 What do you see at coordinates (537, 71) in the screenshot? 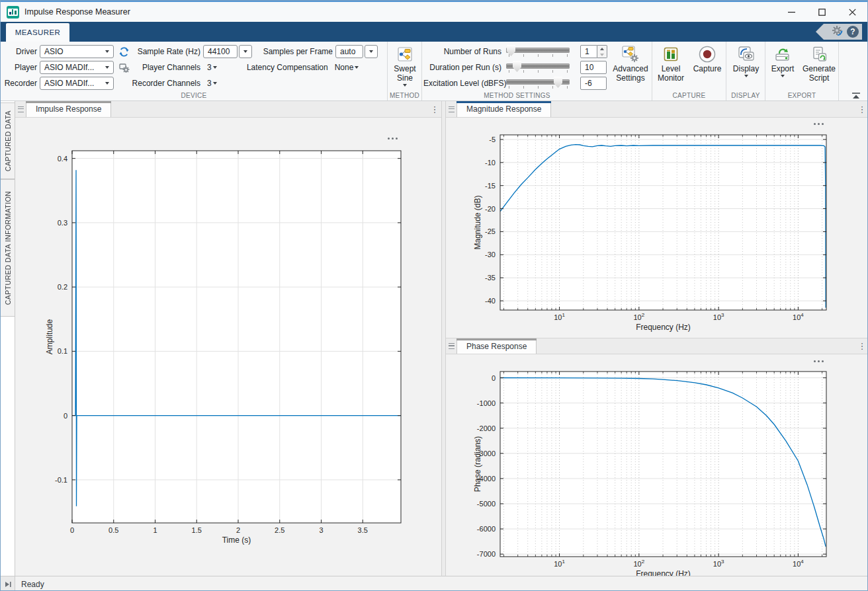
I see `section-method-settings: Number of Runs 1 Duration per Run (s)` at bounding box center [537, 71].